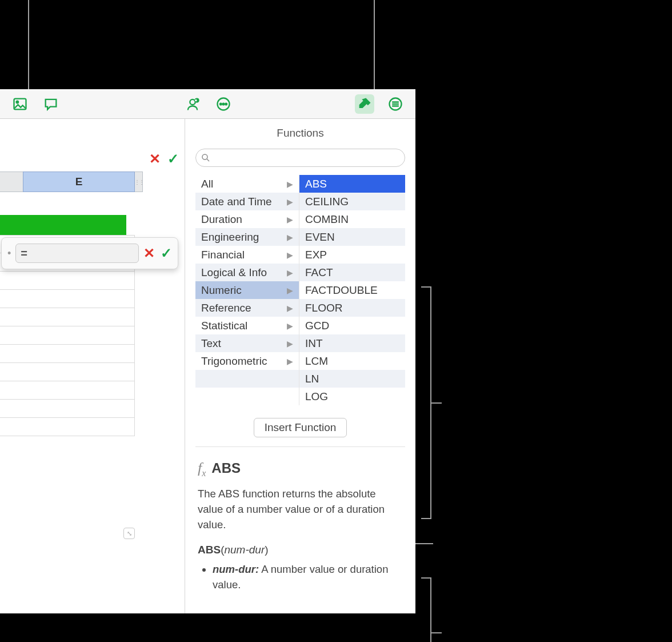 The height and width of the screenshot is (642, 672). I want to click on toolbar, so click(208, 104).